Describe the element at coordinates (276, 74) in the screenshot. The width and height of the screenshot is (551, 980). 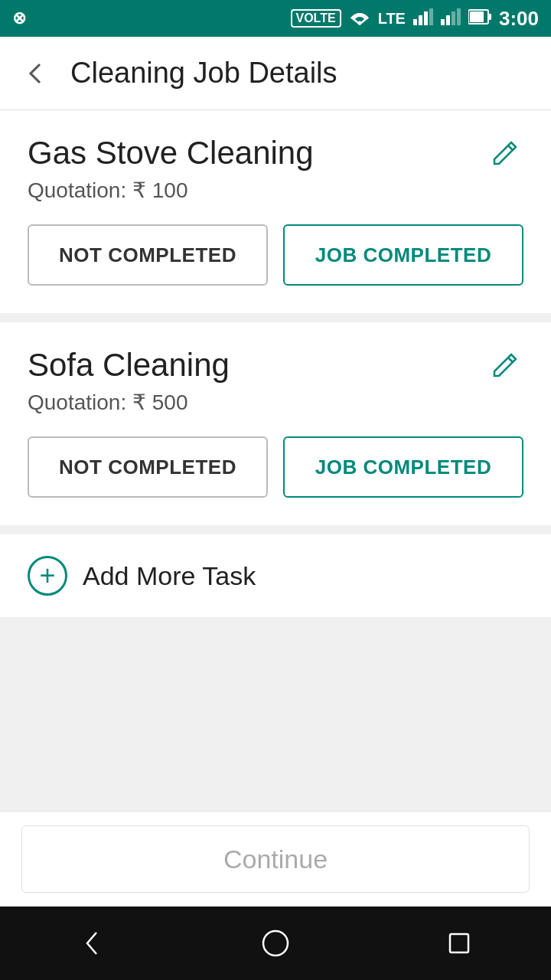
I see `app-bar: Cleaning Job Details` at that location.